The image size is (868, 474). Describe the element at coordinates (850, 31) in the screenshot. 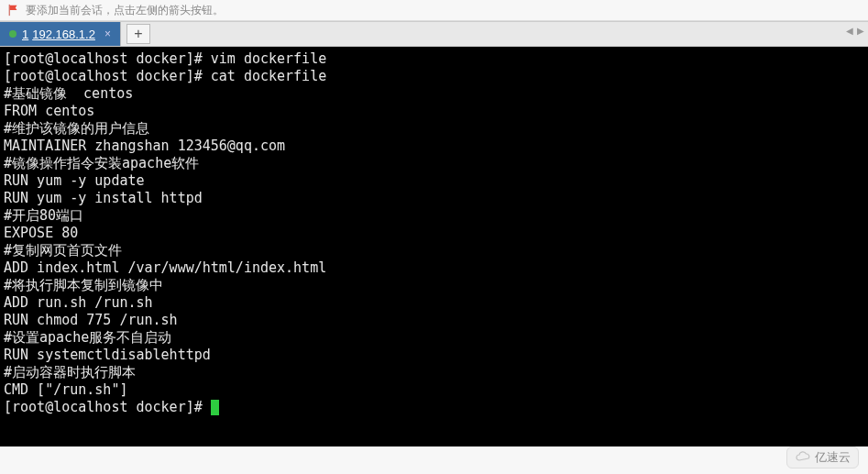

I see `scroll-left-icon: ◀` at that location.